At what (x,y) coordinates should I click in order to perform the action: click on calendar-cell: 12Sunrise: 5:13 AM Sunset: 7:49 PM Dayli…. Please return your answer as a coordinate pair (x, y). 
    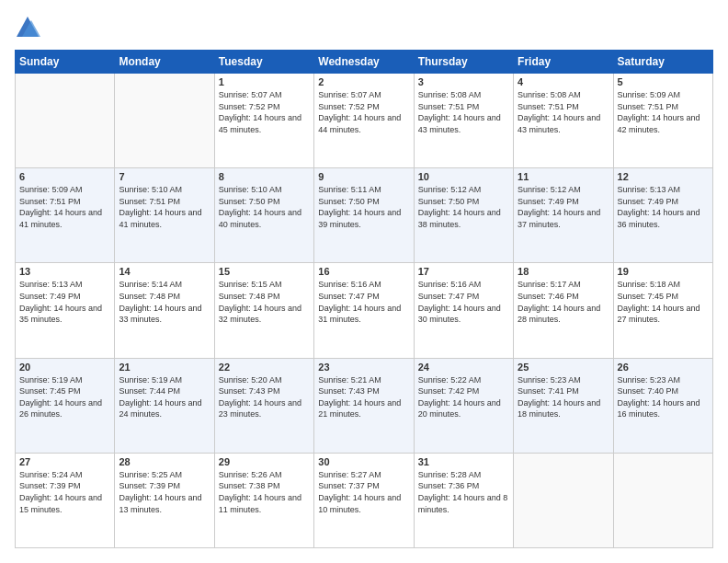
    Looking at the image, I should click on (663, 215).